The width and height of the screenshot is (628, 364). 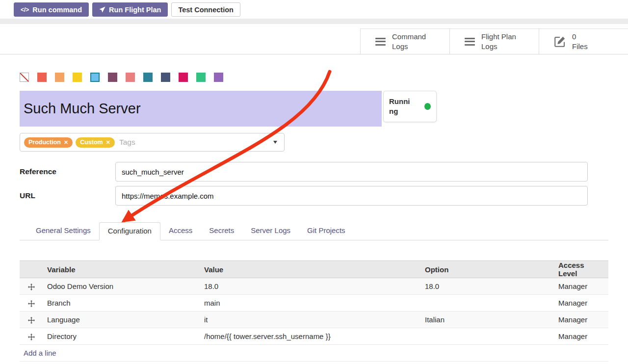 What do you see at coordinates (351, 172) in the screenshot?
I see `reference-input` at bounding box center [351, 172].